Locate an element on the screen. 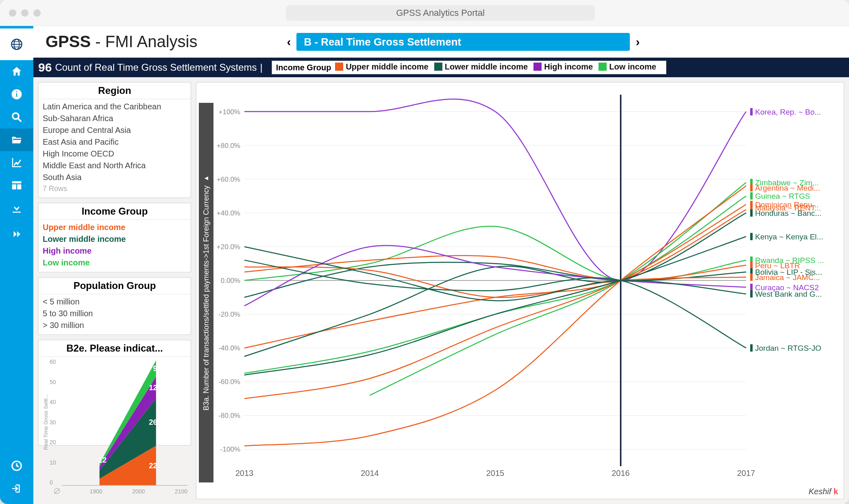  svg-text: -80.0% is located at coordinates (229, 415).